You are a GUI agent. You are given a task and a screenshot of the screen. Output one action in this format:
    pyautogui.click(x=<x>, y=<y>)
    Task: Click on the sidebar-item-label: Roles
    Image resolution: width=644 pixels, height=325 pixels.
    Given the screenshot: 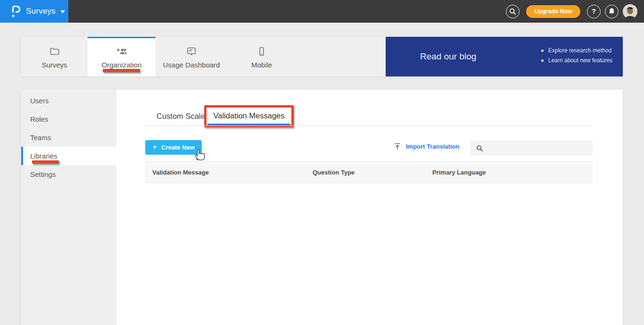 What is the action you would take?
    pyautogui.click(x=39, y=119)
    